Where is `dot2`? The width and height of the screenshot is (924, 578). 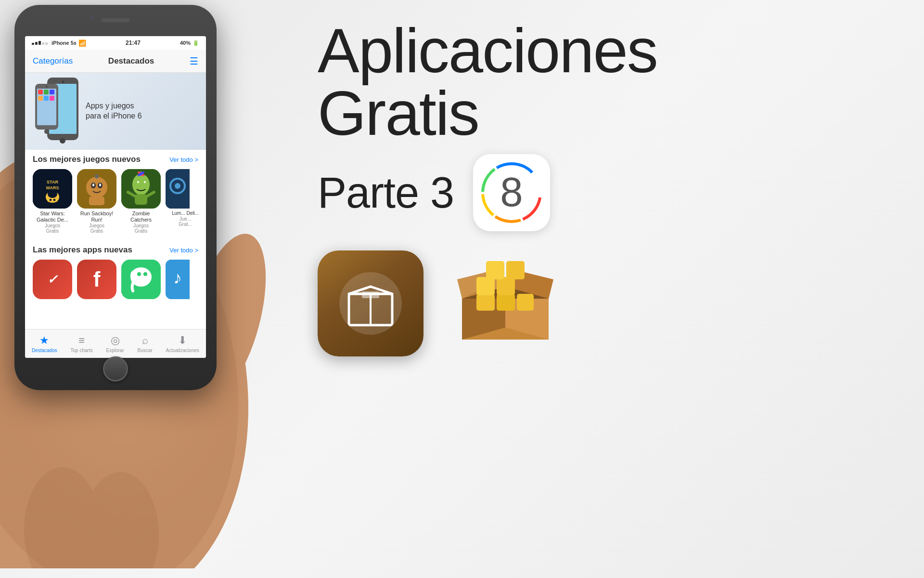
dot2 is located at coordinates (37, 43).